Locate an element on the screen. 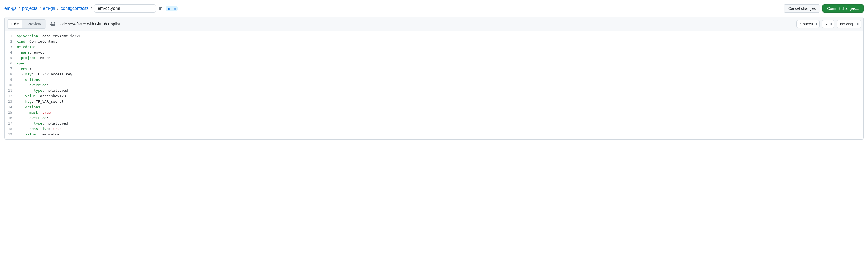 The width and height of the screenshot is (868, 266). toolbar-right: Spaces 2 No wrap is located at coordinates (829, 24).